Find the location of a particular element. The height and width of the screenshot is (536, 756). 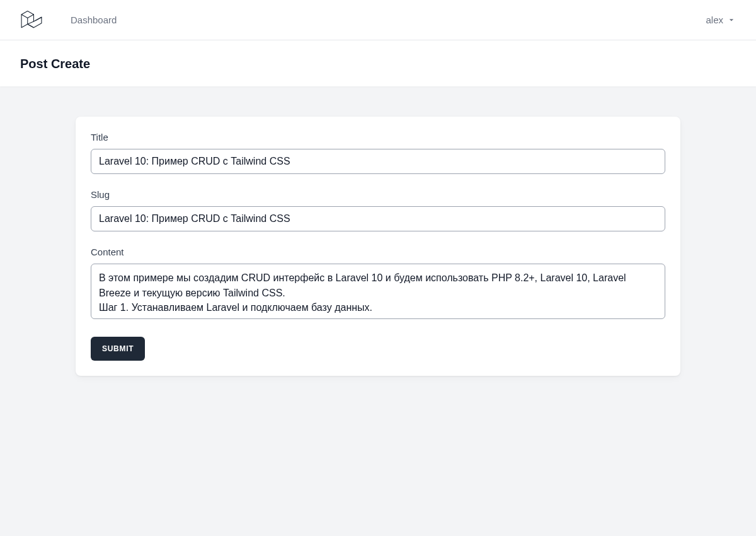

page-title: Post Create is located at coordinates (378, 64).